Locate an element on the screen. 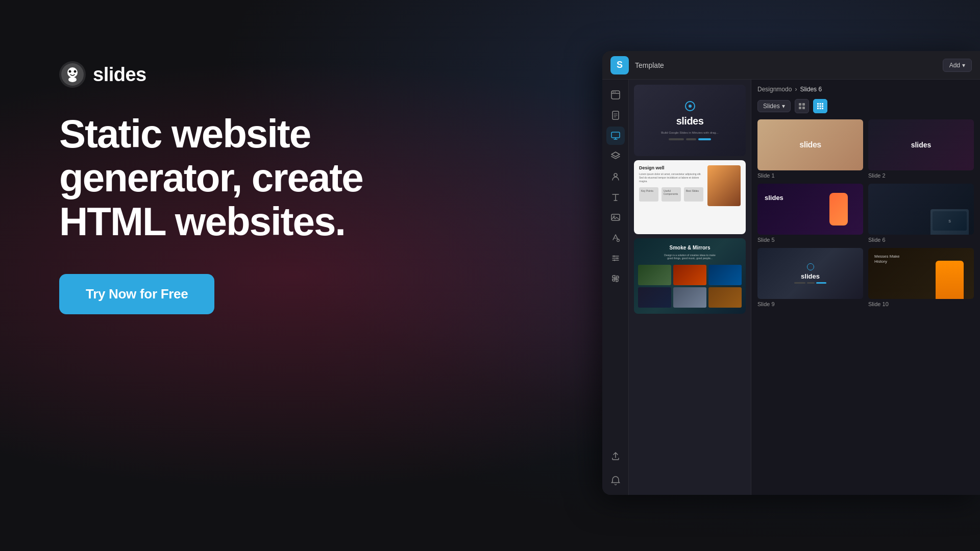 This screenshot has width=980, height=551. slide-1-label: Slide 1 is located at coordinates (811, 176).